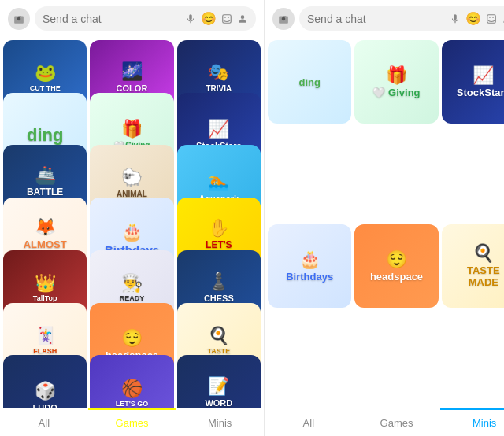 This screenshot has width=504, height=436. Describe the element at coordinates (191, 19) in the screenshot. I see `left-mic-icon` at that location.